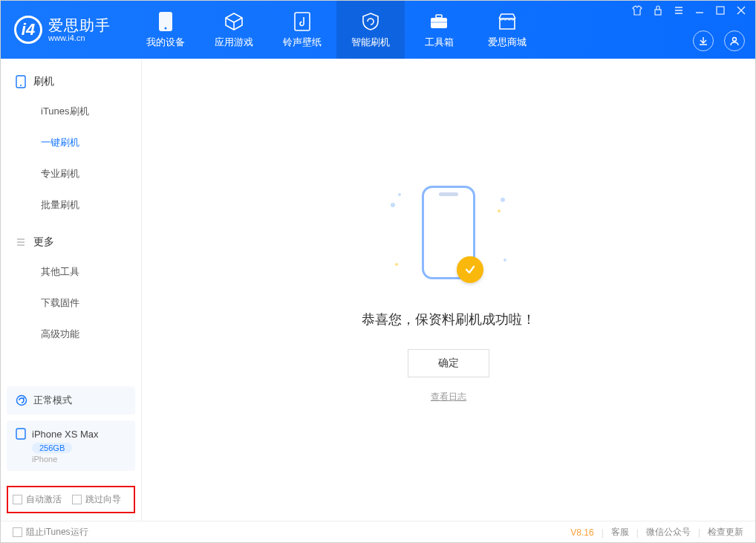 This screenshot has width=756, height=543. I want to click on sidebar-item-oneclick-flash: 一键刷机, so click(71, 143).